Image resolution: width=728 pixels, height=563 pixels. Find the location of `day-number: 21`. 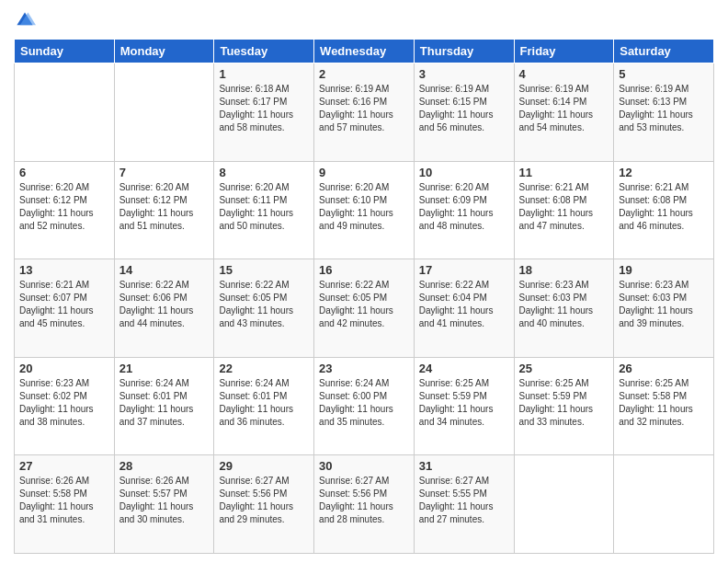

day-number: 21 is located at coordinates (165, 368).